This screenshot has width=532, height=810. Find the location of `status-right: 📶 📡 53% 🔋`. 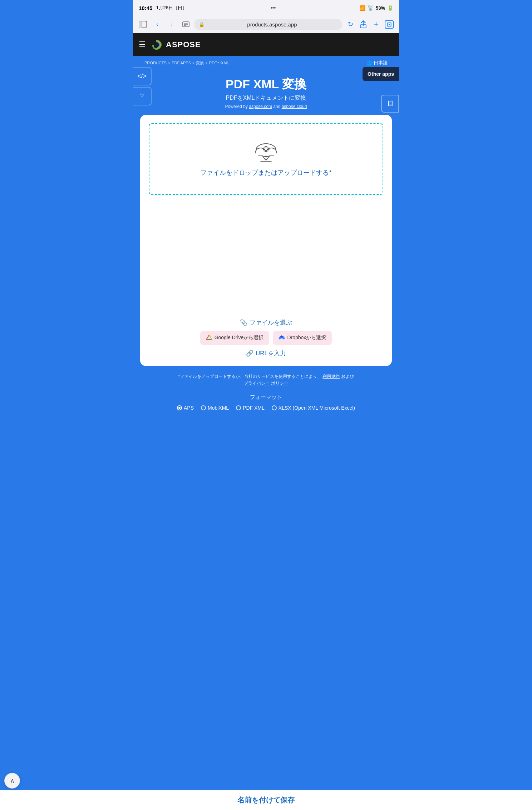

status-right: 📶 📡 53% 🔋 is located at coordinates (376, 8).